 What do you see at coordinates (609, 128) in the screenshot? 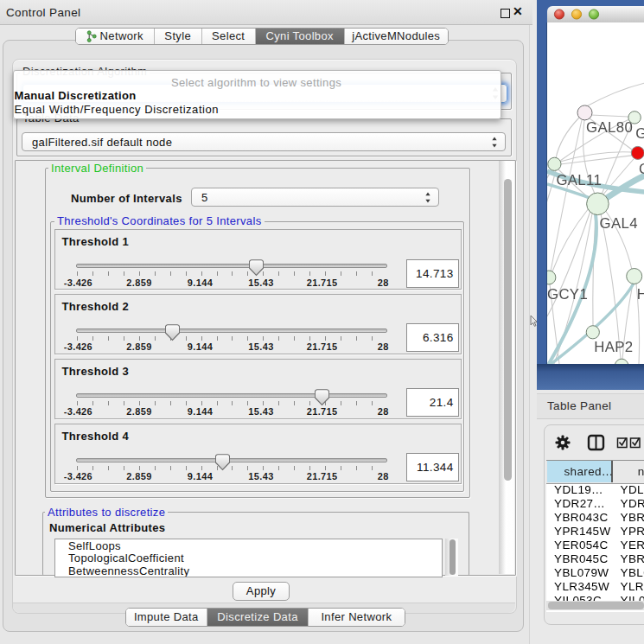
I see `svg-text: GAL80` at bounding box center [609, 128].